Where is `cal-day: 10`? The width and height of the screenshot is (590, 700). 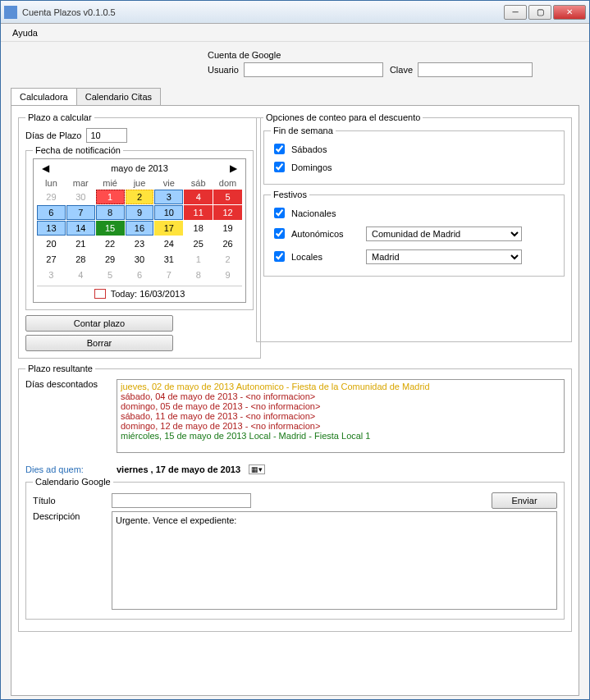
cal-day: 10 is located at coordinates (169, 213).